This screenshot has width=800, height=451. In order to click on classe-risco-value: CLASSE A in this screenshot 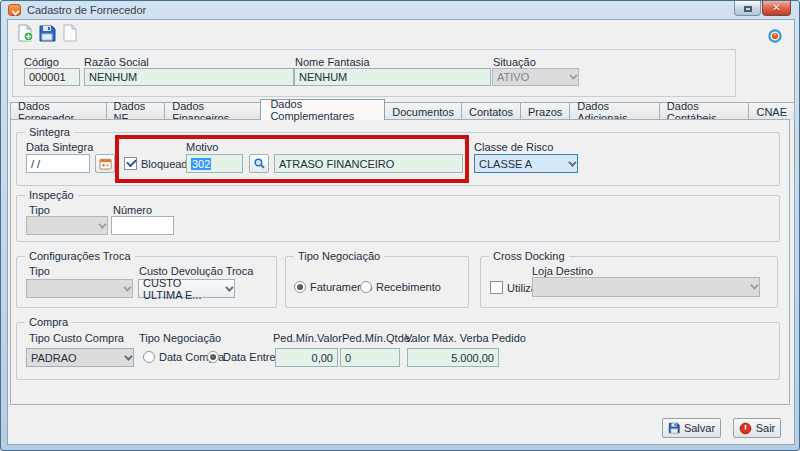, I will do `click(506, 164)`.